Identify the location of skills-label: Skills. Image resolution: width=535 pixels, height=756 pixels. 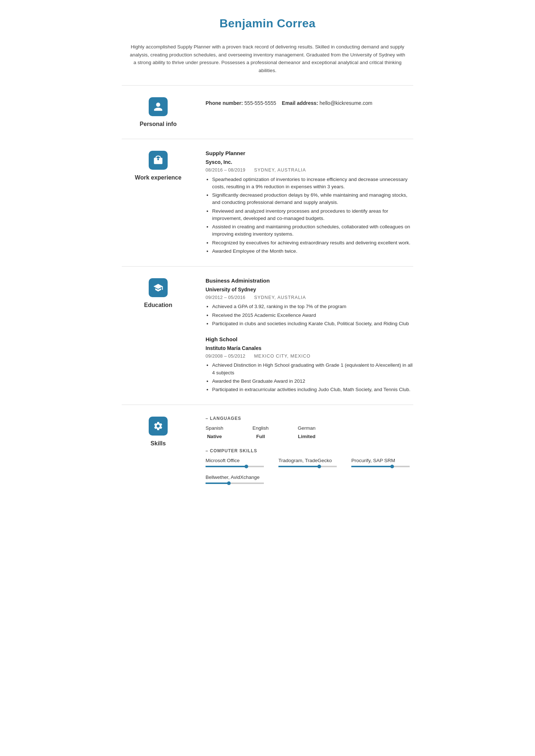
(158, 444).